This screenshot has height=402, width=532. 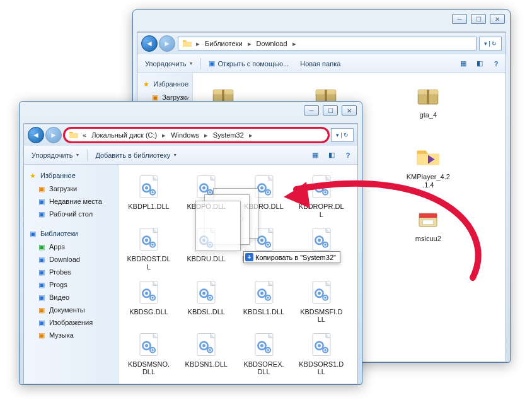 What do you see at coordinates (84, 135) in the screenshot?
I see `breadcrumb-overflow: «` at bounding box center [84, 135].